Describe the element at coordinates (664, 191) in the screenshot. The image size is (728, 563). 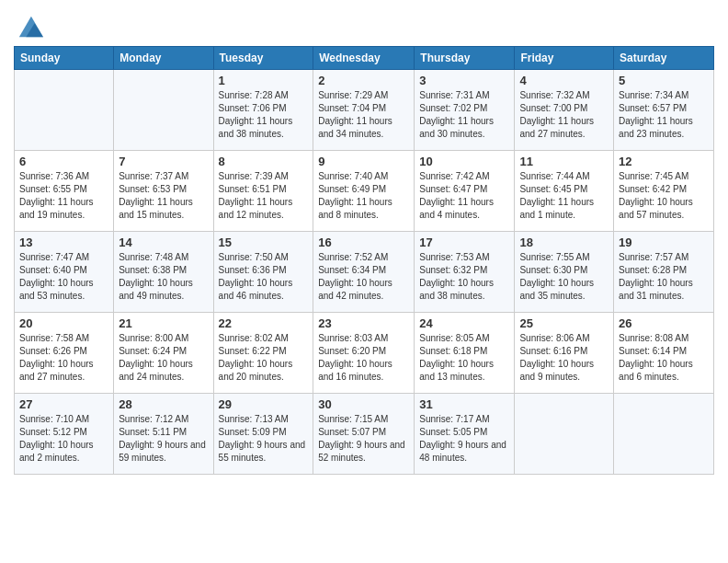
I see `day-cell: 12Sunrise: 7:45 AMSunset: 6:42 PMDayligh…` at that location.